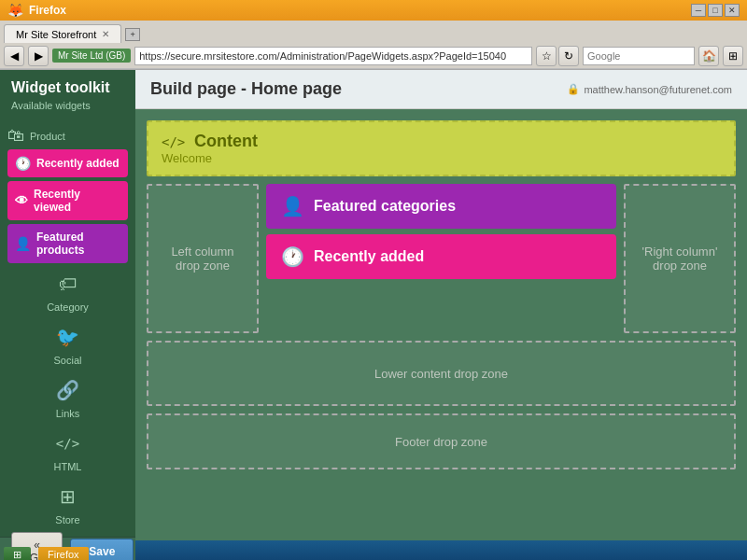  I want to click on sidebar-item-social: 🐦 Social, so click(67, 343).